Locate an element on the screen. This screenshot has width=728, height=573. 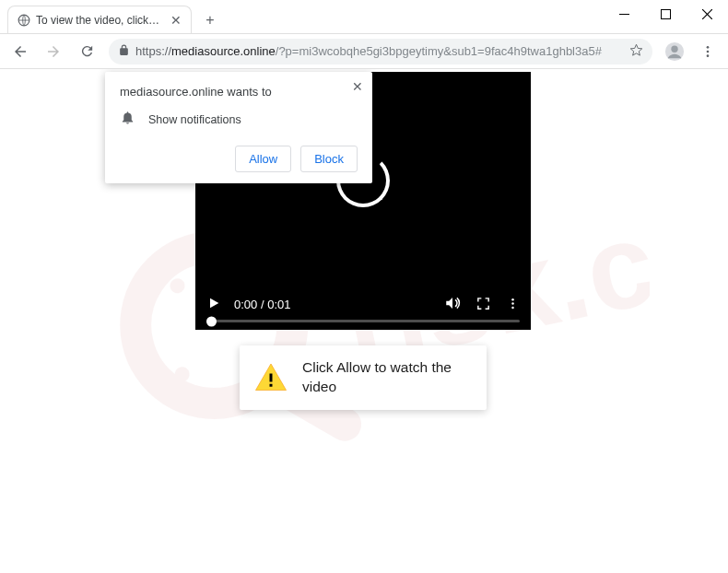
tab-close-button: ✕ is located at coordinates (176, 20).